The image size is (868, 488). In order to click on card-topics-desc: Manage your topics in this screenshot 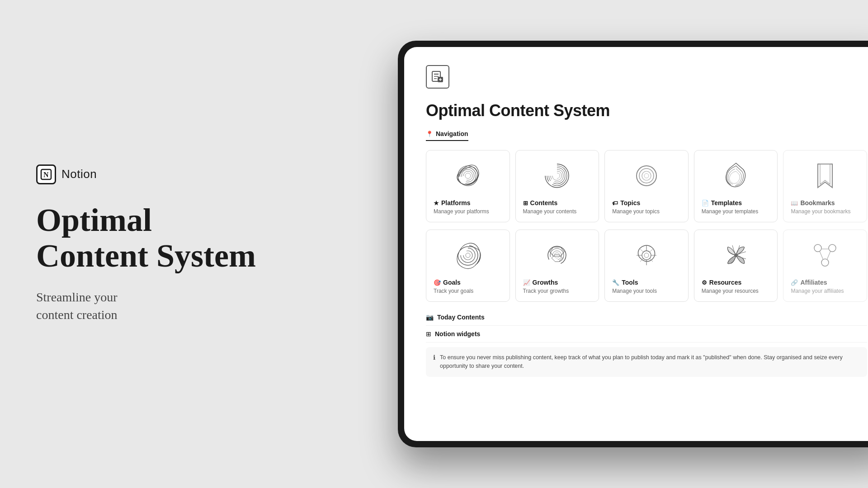, I will do `click(646, 211)`.